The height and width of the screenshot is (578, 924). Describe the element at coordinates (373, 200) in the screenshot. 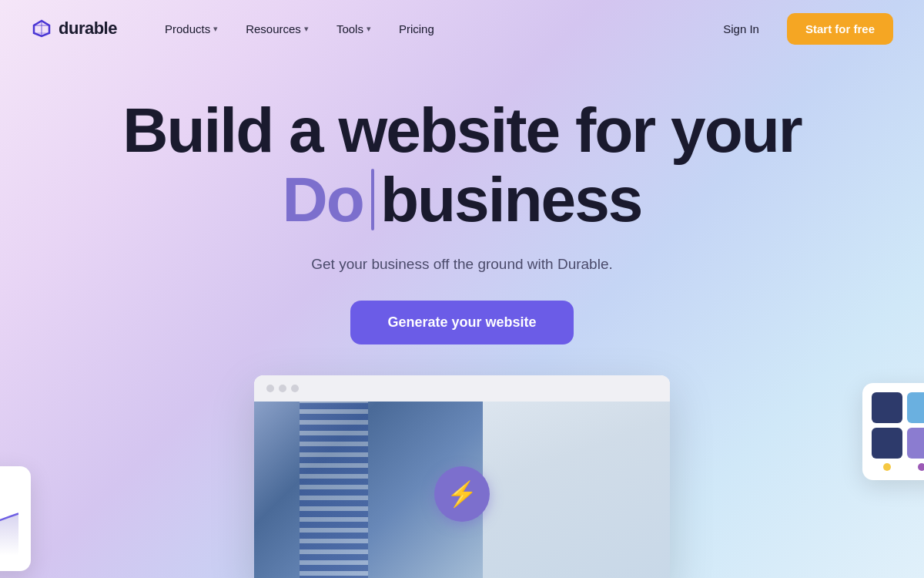

I see `typing-cursor` at that location.